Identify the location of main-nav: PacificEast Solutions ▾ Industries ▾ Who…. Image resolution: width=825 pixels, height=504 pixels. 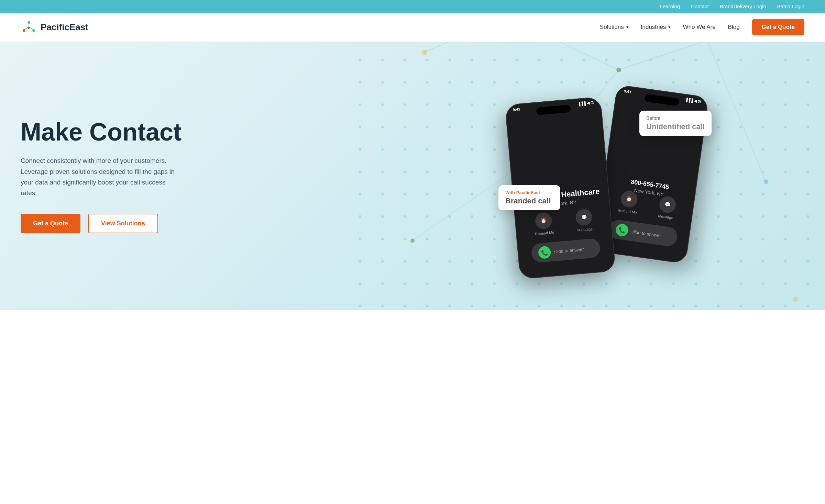
(412, 27).